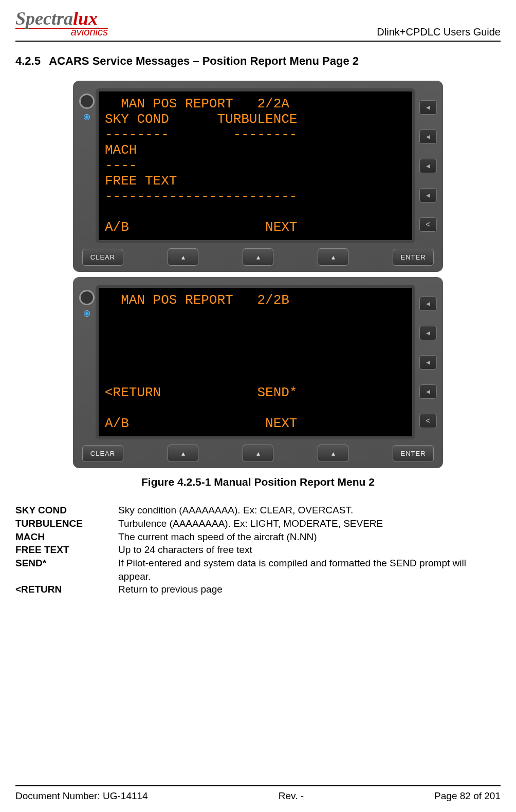 Image resolution: width=516 pixels, height=812 pixels. I want to click on cdu-b-screen-wrap: MAN POS REPORT 2/2B <RETURN SEND* A/B NE…, so click(247, 362).